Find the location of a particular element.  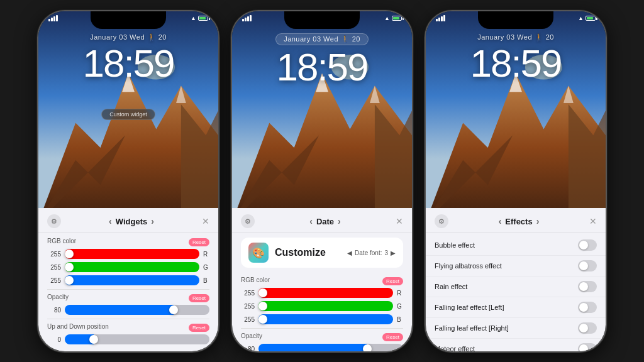

toggle-meteor is located at coordinates (587, 348).